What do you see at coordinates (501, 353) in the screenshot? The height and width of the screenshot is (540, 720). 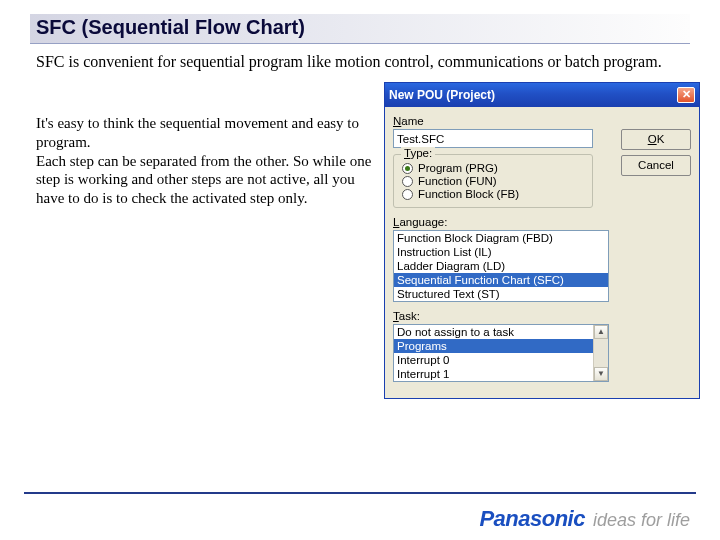 I see `task-listbox: Do not assign to a task Programs Interru…` at bounding box center [501, 353].